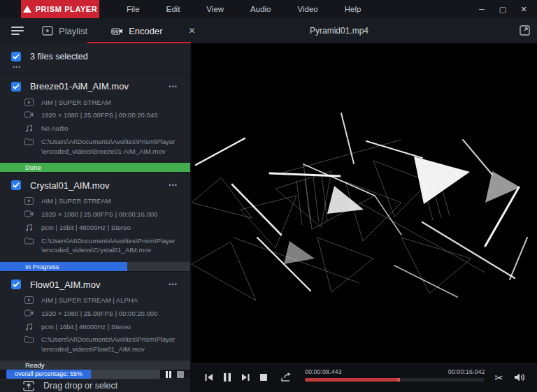  Describe the element at coordinates (95, 168) in the screenshot. I see `file-progress-bar: Done` at that location.